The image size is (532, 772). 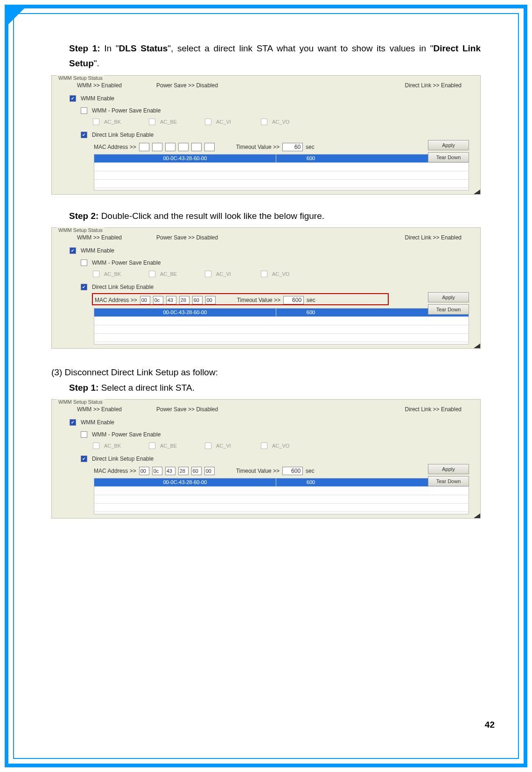 What do you see at coordinates (208, 122) in the screenshot?
I see `ac-vi-checkbox` at bounding box center [208, 122].